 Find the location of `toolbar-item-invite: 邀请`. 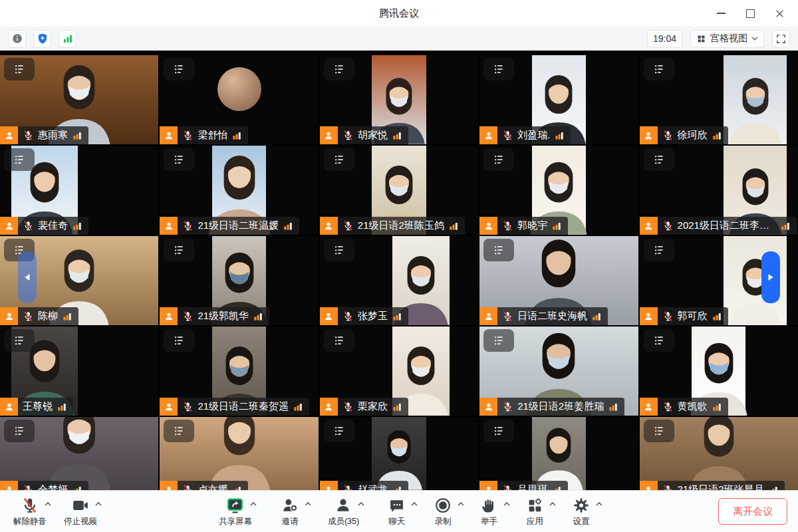

toolbar-item-invite: 邀请 is located at coordinates (290, 511).